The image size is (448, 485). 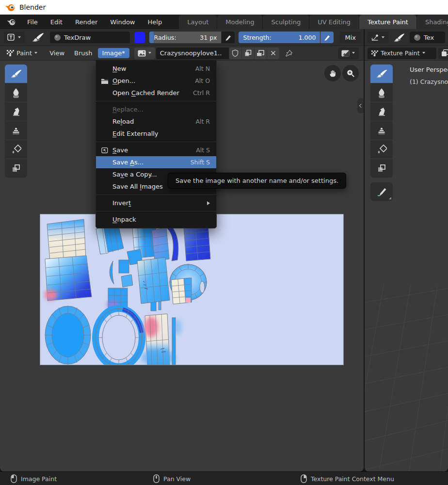 What do you see at coordinates (273, 53) in the screenshot?
I see `unlink-close-icon` at bounding box center [273, 53].